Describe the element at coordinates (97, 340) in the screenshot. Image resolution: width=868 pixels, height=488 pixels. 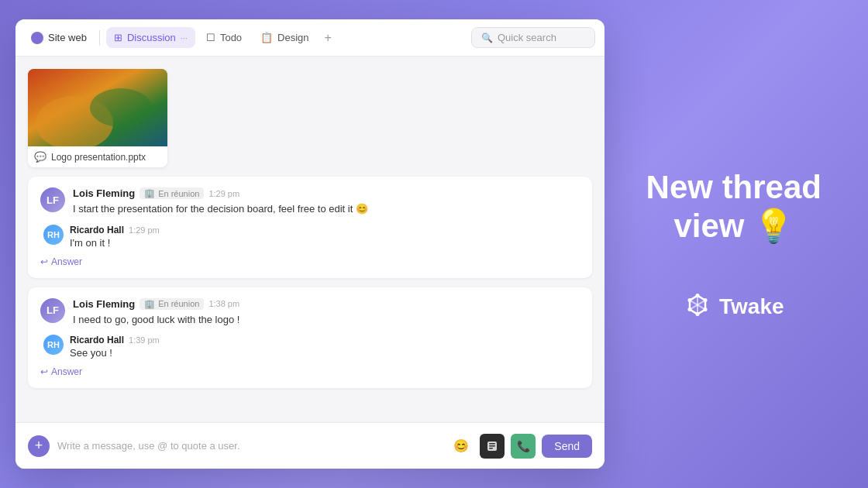
I see `reply-2-author: Ricardo Hall` at that location.